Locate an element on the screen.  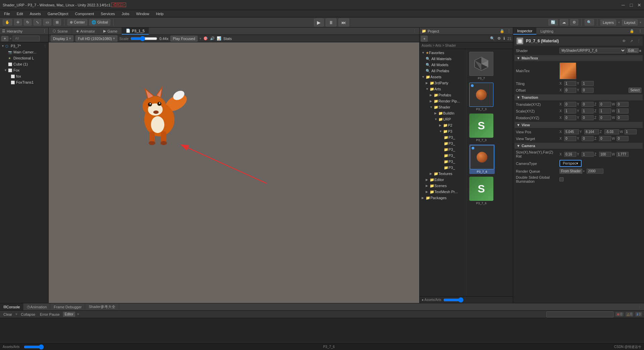
ty-input is located at coordinates (588, 104).